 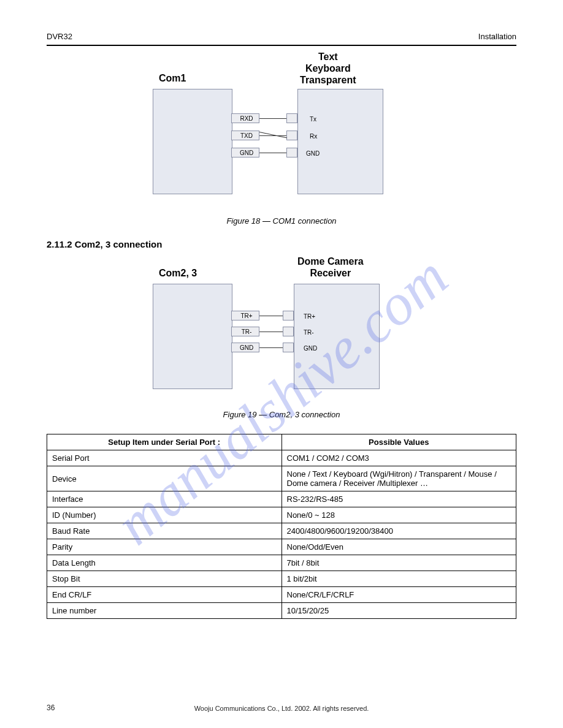 What do you see at coordinates (273, 136) in the screenshot?
I see `diag1-wire2` at bounding box center [273, 136].